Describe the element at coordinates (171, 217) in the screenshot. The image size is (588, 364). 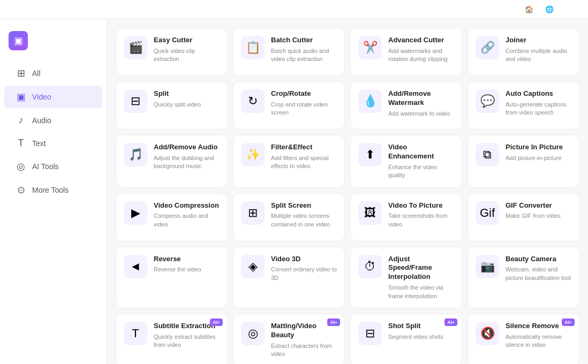
I see `tool-card-video-compression: ▶ Video Compression Compress audio and v…` at that location.